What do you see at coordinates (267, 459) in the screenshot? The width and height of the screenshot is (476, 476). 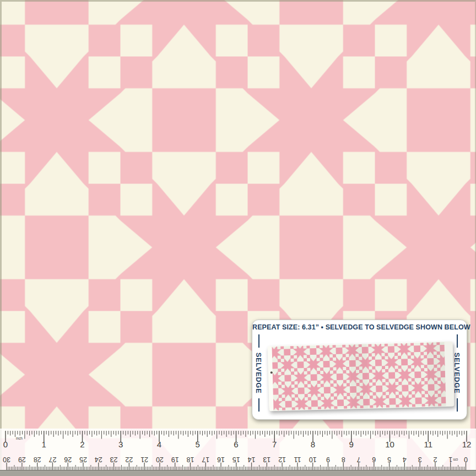 I see `svg-text: 13` at bounding box center [267, 459].